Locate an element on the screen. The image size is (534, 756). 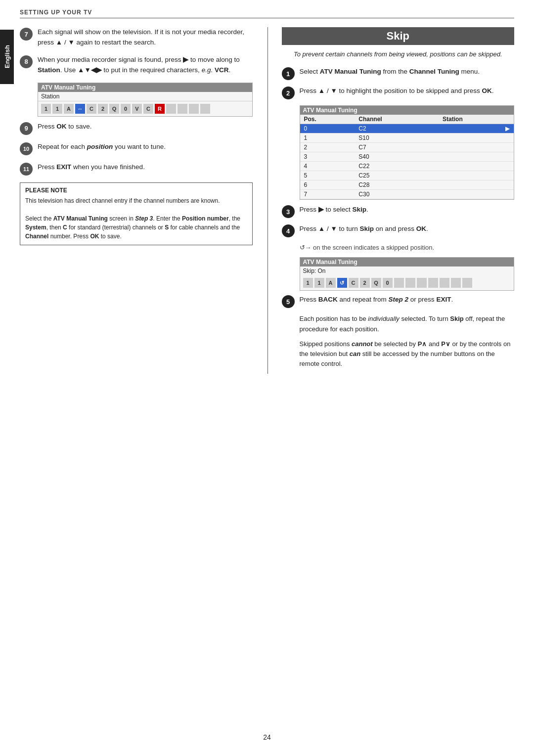
atv-box-title-left: ATV Manual Tuning is located at coordinates (145, 88).